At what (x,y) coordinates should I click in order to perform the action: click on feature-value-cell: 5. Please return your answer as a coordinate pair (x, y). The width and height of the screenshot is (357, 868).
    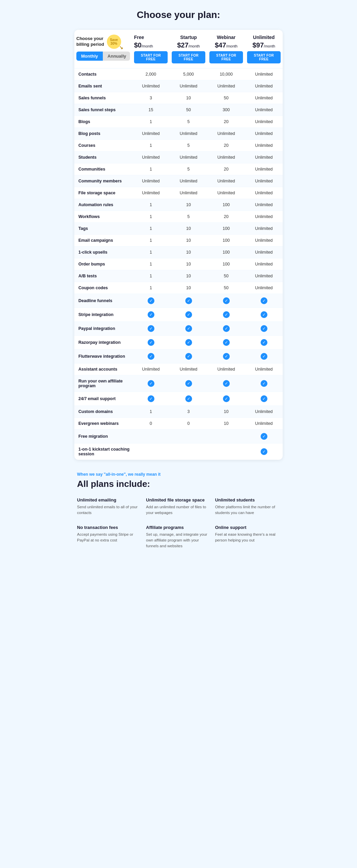
    Looking at the image, I should click on (189, 217).